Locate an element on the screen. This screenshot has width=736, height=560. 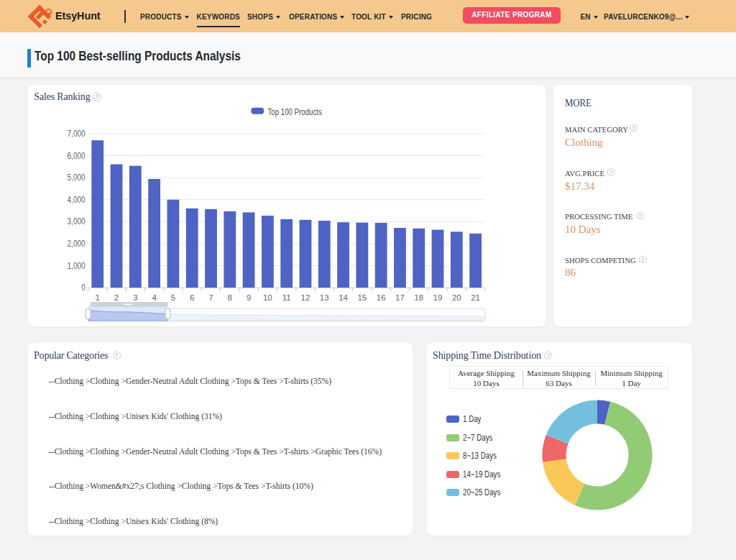
svg-text: 19 is located at coordinates (438, 298).